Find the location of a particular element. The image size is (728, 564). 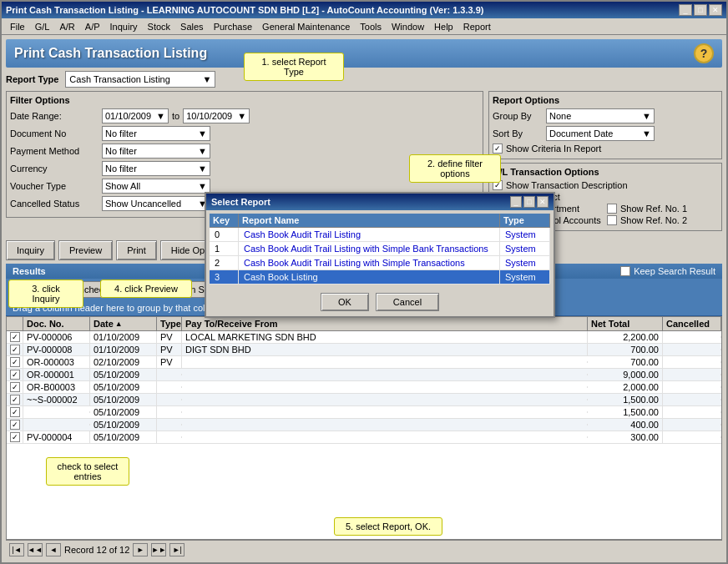

cancelled-status-combobox: Show Uncancelled ▼ is located at coordinates (156, 204).